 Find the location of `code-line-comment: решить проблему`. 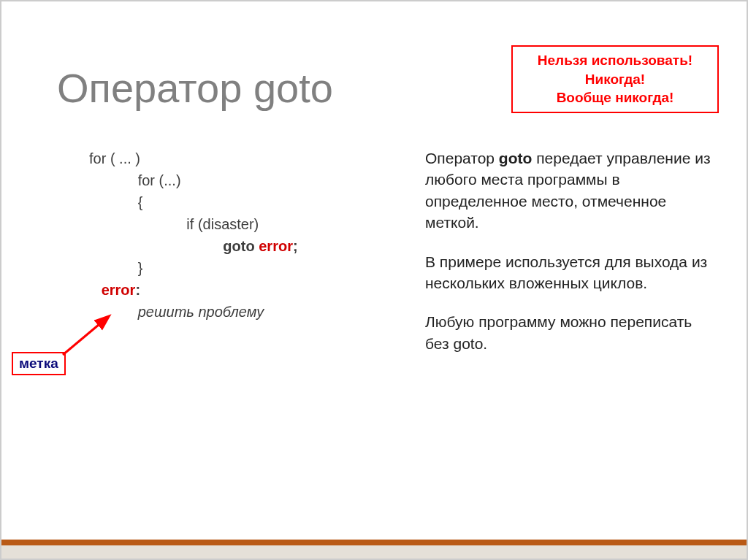

code-line-comment: решить проблему is located at coordinates (243, 312).